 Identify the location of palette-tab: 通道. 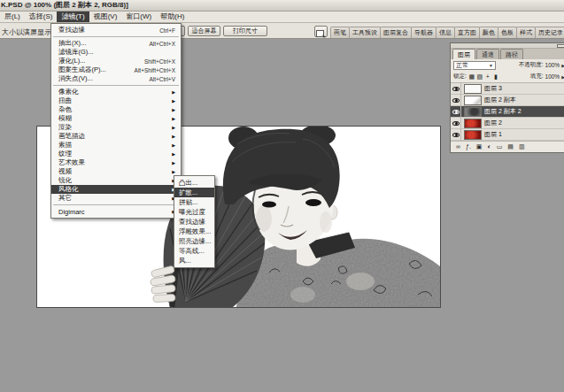
(488, 54).